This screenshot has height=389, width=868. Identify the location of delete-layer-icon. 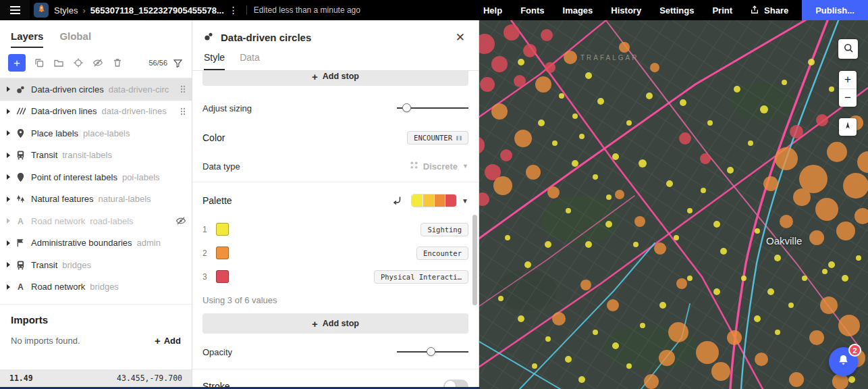
(117, 63).